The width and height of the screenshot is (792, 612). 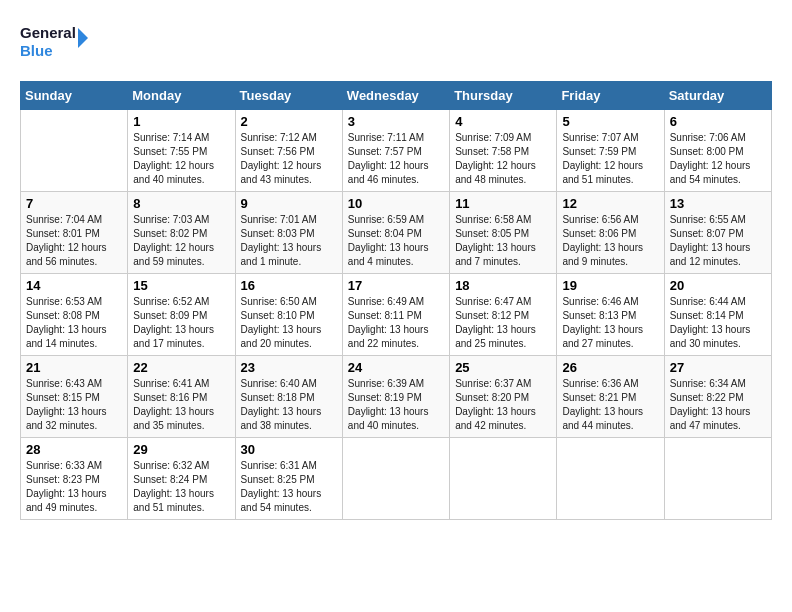 What do you see at coordinates (181, 487) in the screenshot?
I see `day-info: Sunrise: 6:32 AMSunset: 8:24 PMDaylight:…` at bounding box center [181, 487].